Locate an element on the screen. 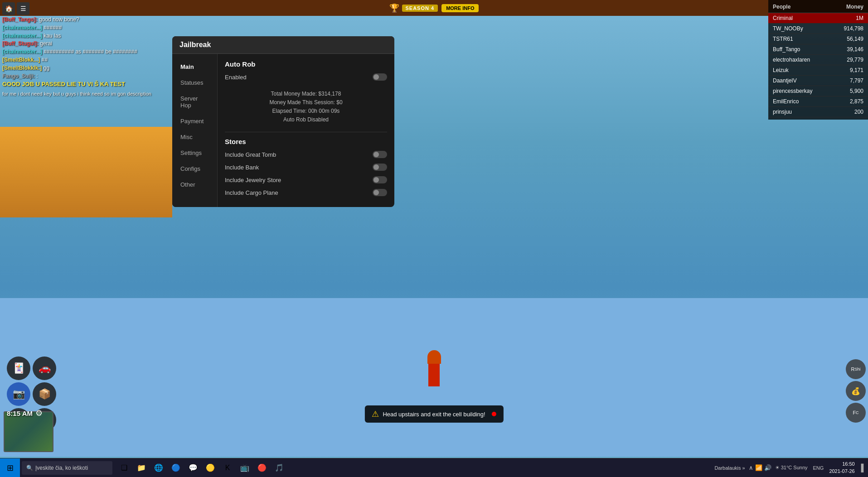 This screenshot has width=868, height=477. modal-title: Jailbreak is located at coordinates (195, 44).